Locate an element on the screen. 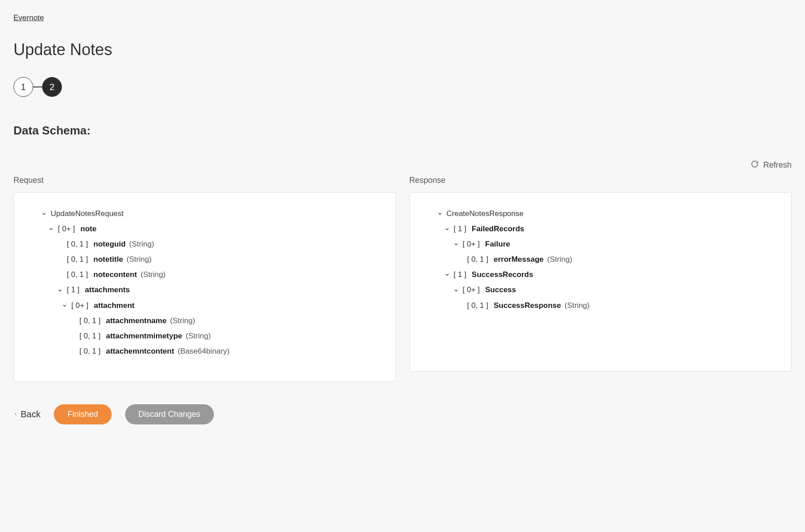  tree-name: notecontent is located at coordinates (115, 275).